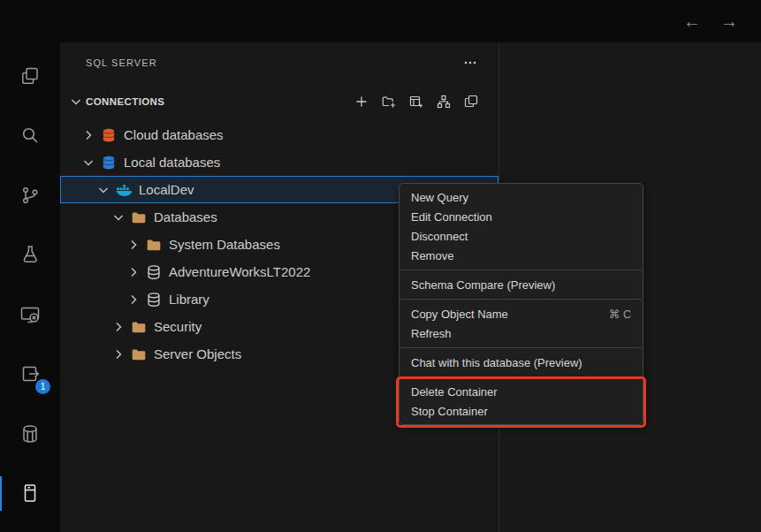 The image size is (761, 532). What do you see at coordinates (521, 304) in the screenshot?
I see `context-menu: New QueryEdit ConnectionDisconnectRemove…` at bounding box center [521, 304].